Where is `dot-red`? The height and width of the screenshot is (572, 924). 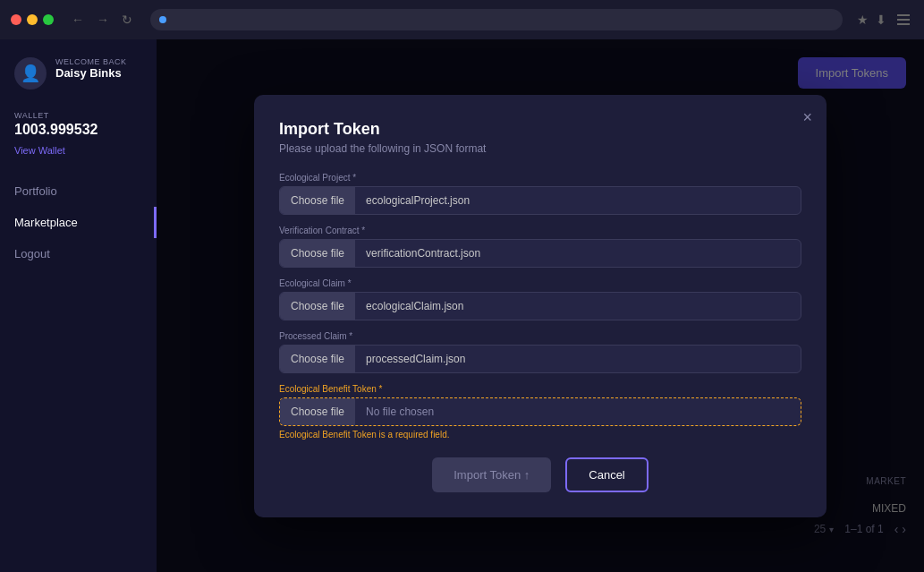 dot-red is located at coordinates (16, 20).